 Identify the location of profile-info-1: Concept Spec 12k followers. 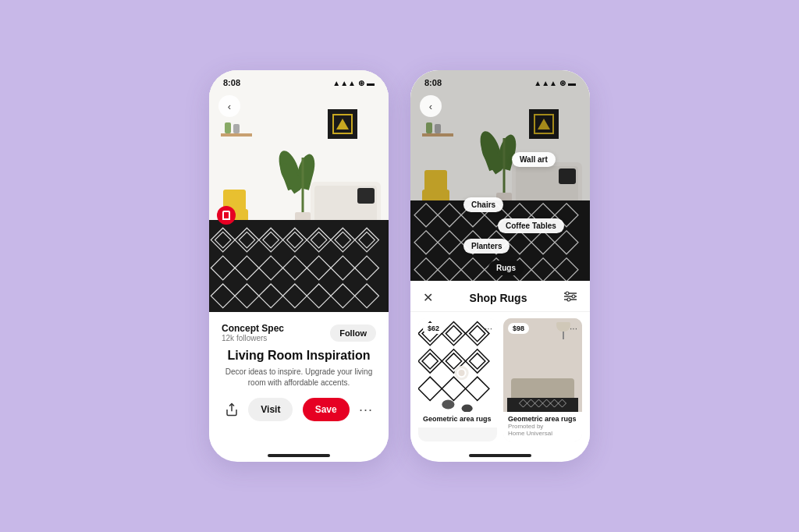
(253, 332).